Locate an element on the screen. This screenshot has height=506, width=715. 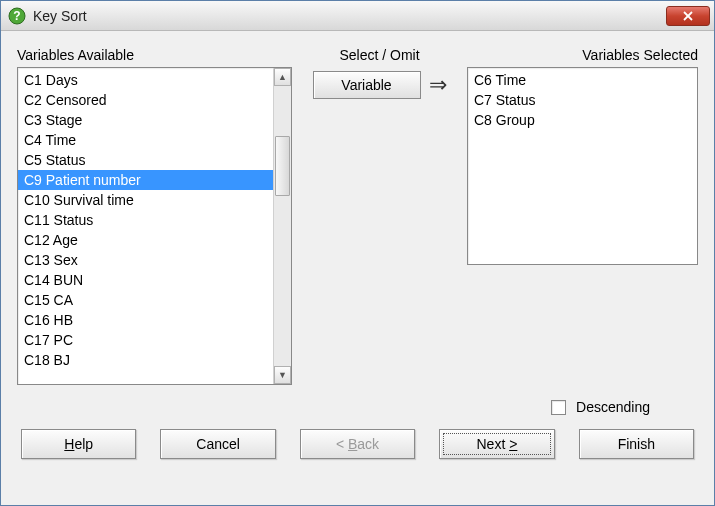
next-button: Next > is located at coordinates (496, 444).